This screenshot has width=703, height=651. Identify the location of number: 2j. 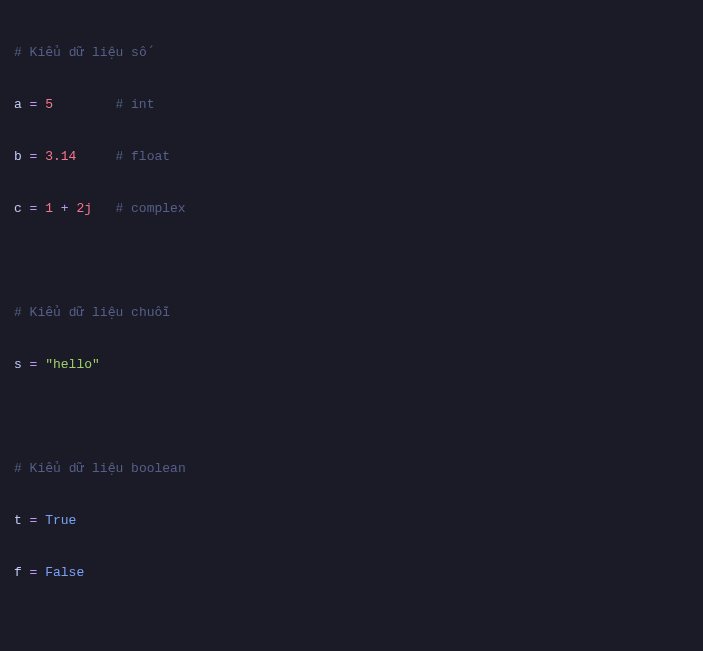
(84, 208).